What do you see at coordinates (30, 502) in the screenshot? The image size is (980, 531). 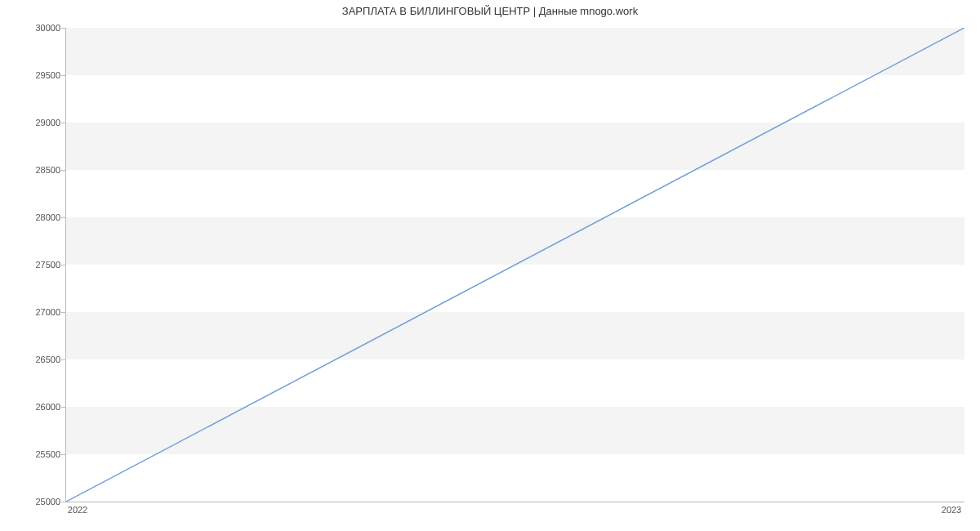 I see `y-tick-label: 25000` at bounding box center [30, 502].